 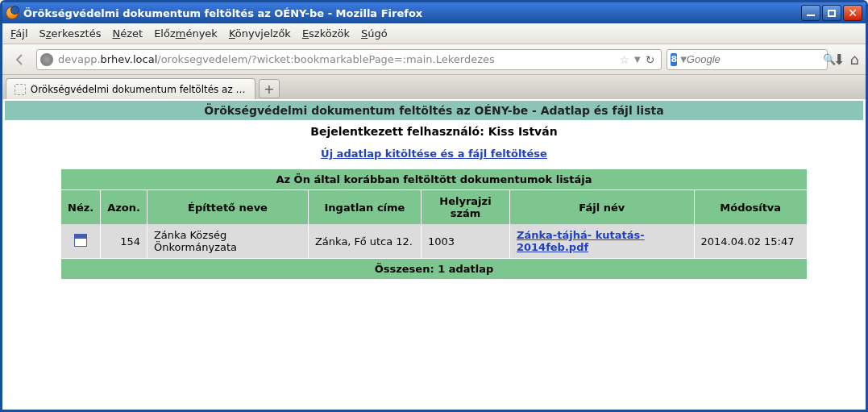 What do you see at coordinates (624, 60) in the screenshot?
I see `bookmark-star-icon: ☆` at bounding box center [624, 60].